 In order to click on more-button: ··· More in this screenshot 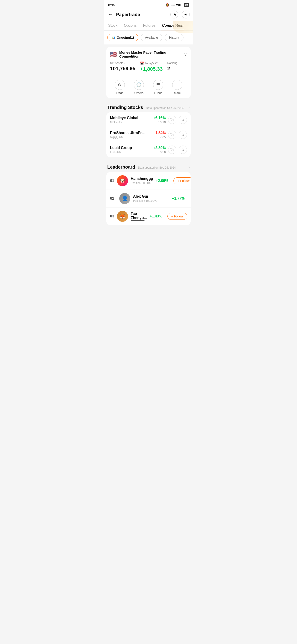, I will do `click(177, 87)`.